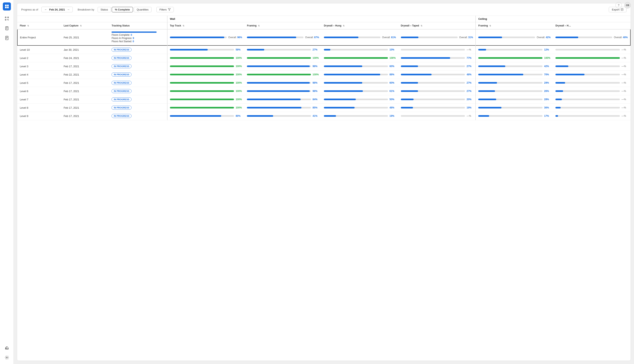 The width and height of the screenshot is (634, 364). I want to click on progress-label: Progress as of, so click(30, 10).